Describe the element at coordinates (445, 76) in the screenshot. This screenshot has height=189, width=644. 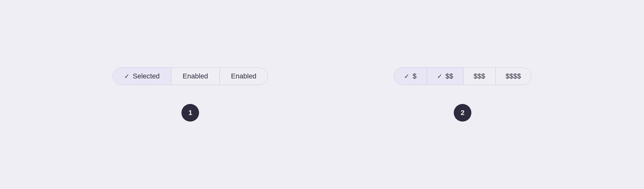
I see `price-segment-2: ✓ $$` at that location.